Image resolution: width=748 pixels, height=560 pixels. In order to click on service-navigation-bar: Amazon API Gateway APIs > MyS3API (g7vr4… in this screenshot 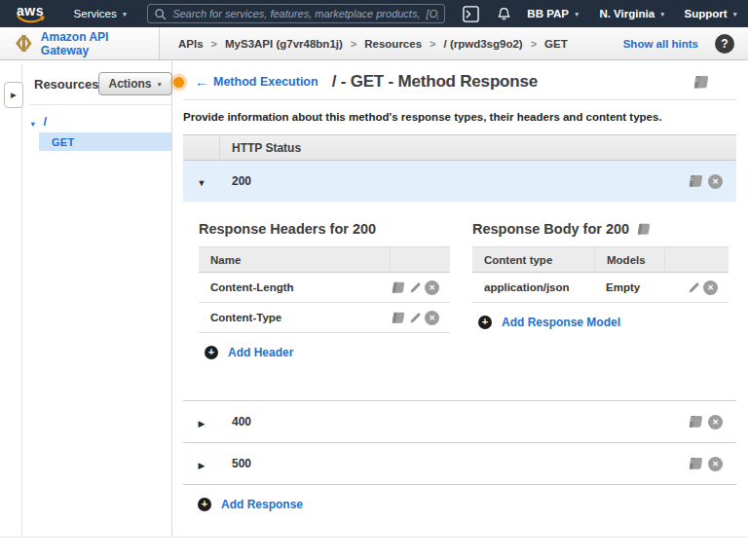, I will do `click(374, 44)`.